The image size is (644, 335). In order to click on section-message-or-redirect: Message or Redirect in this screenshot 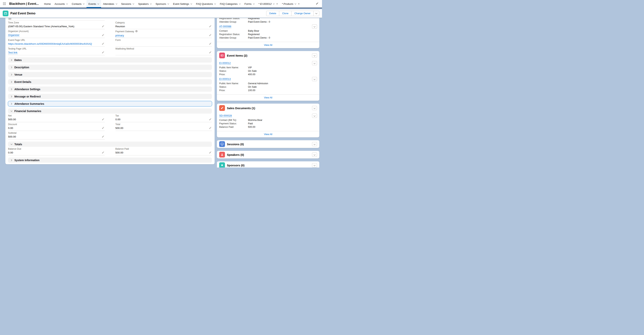, I will do `click(110, 97)`.